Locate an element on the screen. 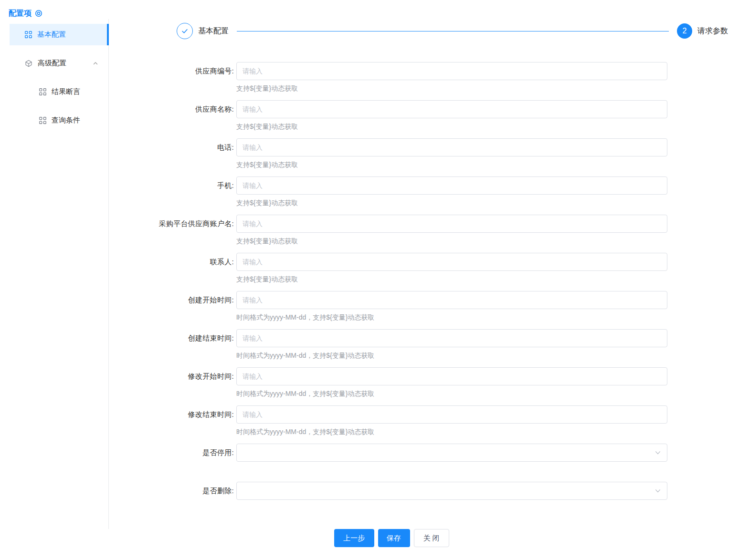  field-label: 联系人: is located at coordinates (171, 262).